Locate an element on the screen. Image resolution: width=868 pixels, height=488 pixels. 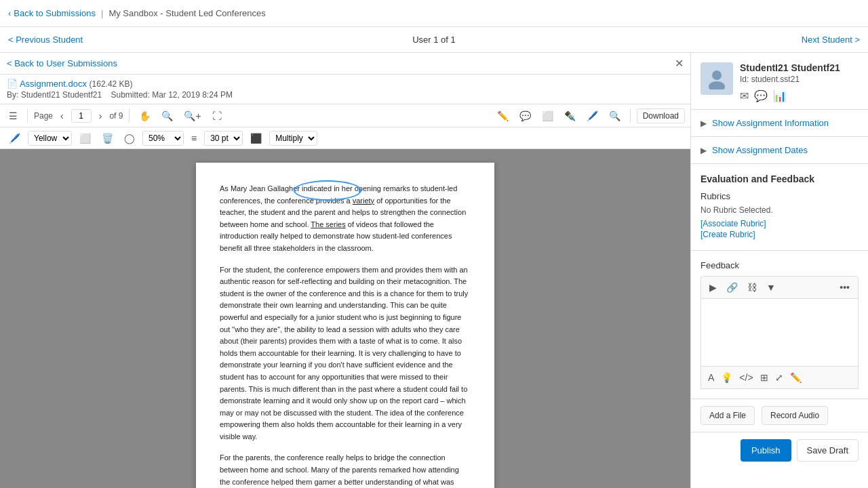
student-card: StudentI21 Studentf21 Id: student.sst21 … is located at coordinates (780, 81).